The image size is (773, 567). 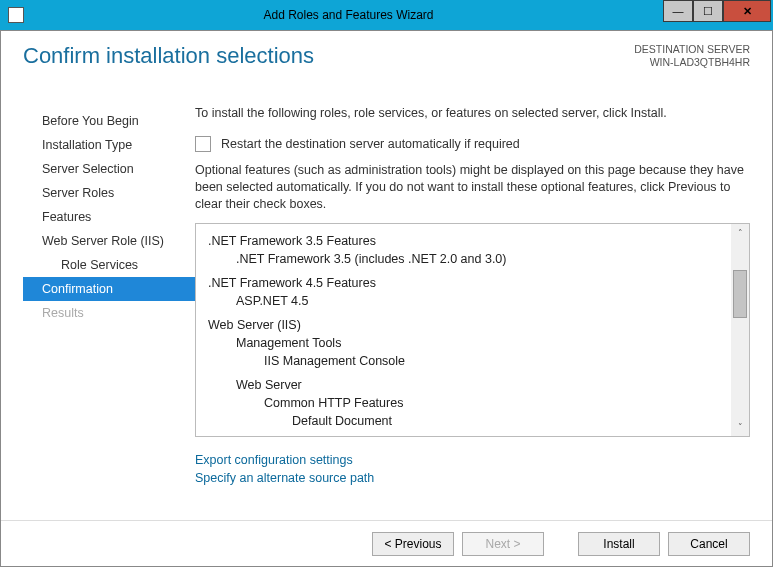 I want to click on header: Confirm installation selections DESTINAT…, so click(x=386, y=61).